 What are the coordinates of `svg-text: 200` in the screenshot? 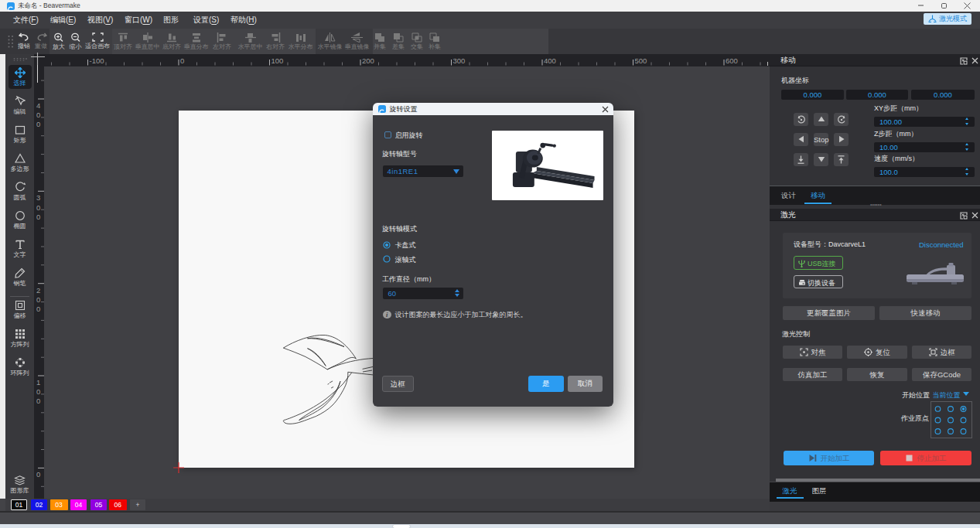 It's located at (368, 60).